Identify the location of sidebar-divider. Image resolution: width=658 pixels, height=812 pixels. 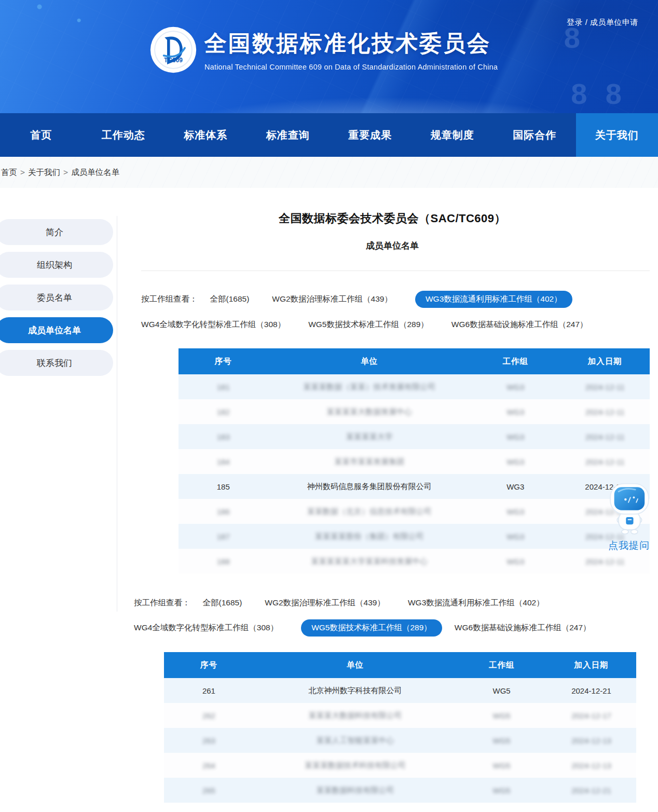
(117, 414).